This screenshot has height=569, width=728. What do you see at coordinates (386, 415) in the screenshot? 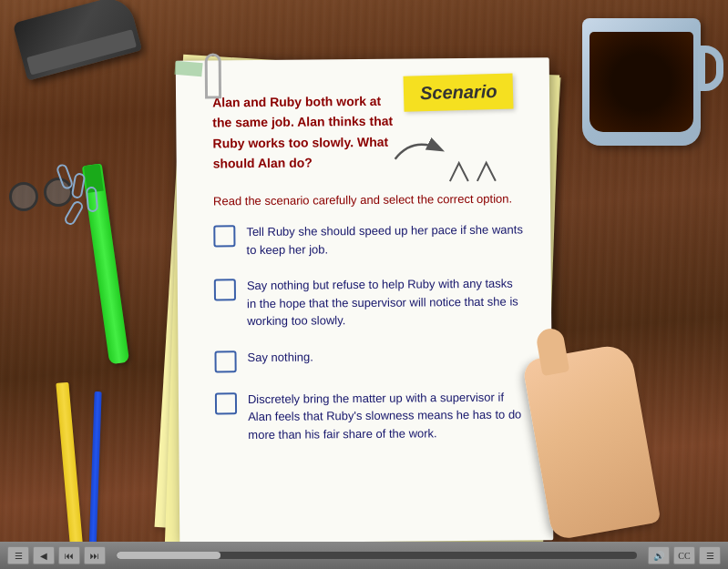
I see `option-text-4: Discretely bring the matter up with a su…` at bounding box center [386, 415].